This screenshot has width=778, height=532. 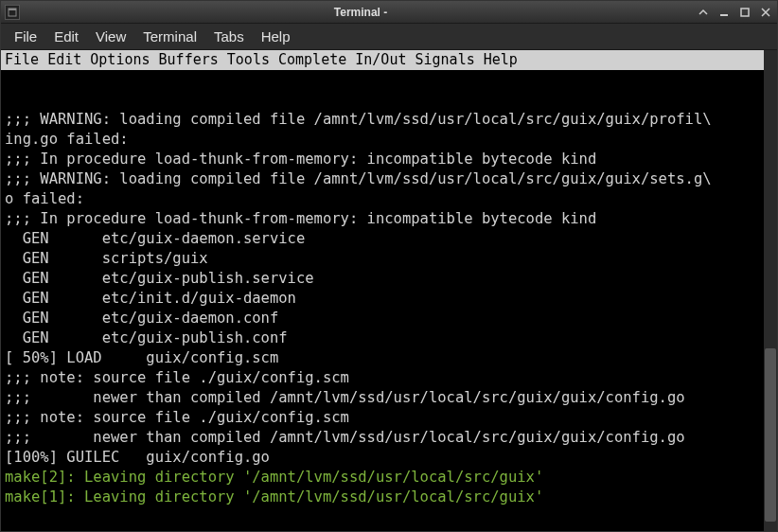 I want to click on rollup-button, so click(x=703, y=12).